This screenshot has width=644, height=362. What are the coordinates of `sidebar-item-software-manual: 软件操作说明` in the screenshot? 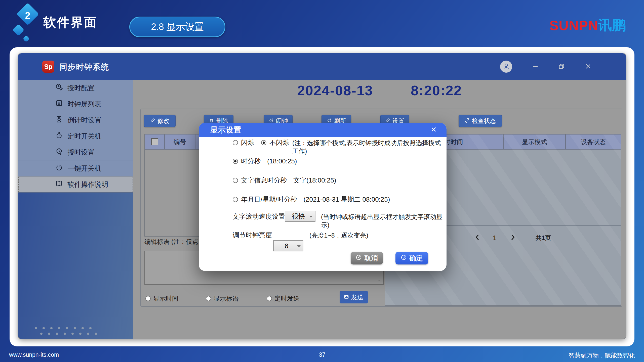 It's located at (76, 185).